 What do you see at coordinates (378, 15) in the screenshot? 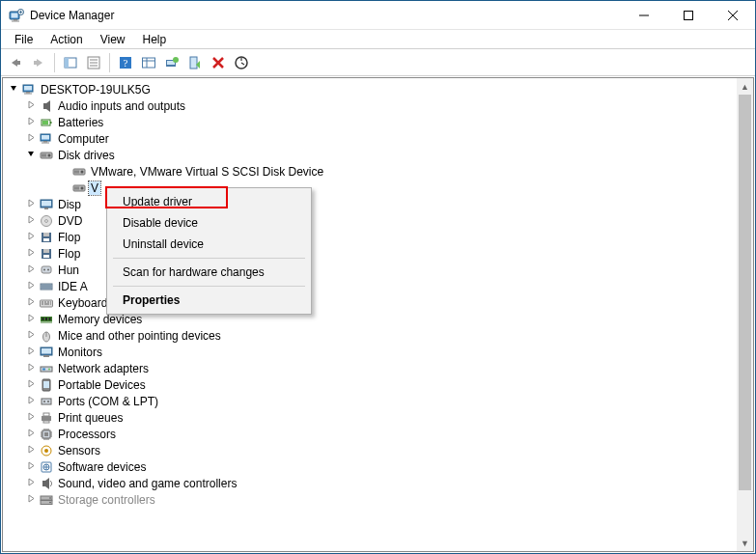
I see `titlebar: Device Manager` at bounding box center [378, 15].